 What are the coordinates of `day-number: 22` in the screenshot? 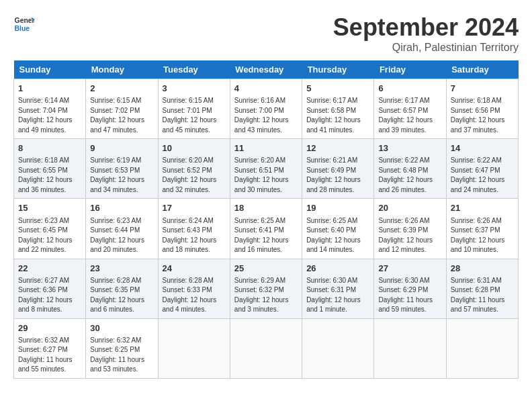 It's located at (50, 269).